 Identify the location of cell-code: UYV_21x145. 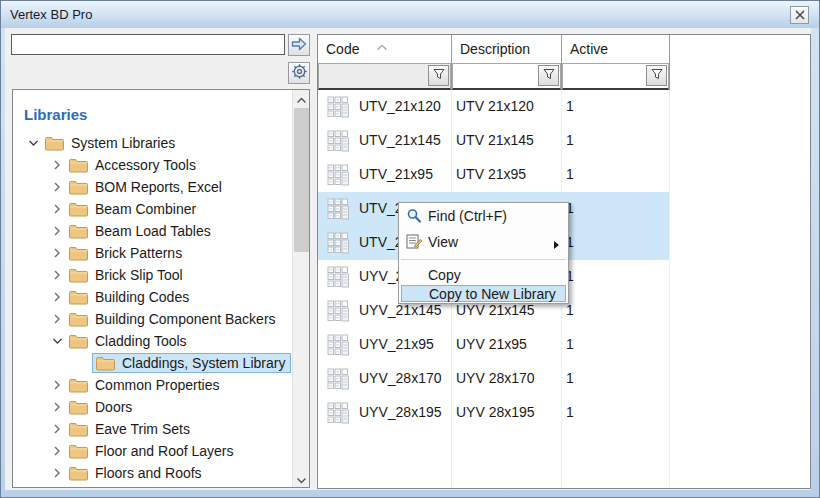
(400, 310).